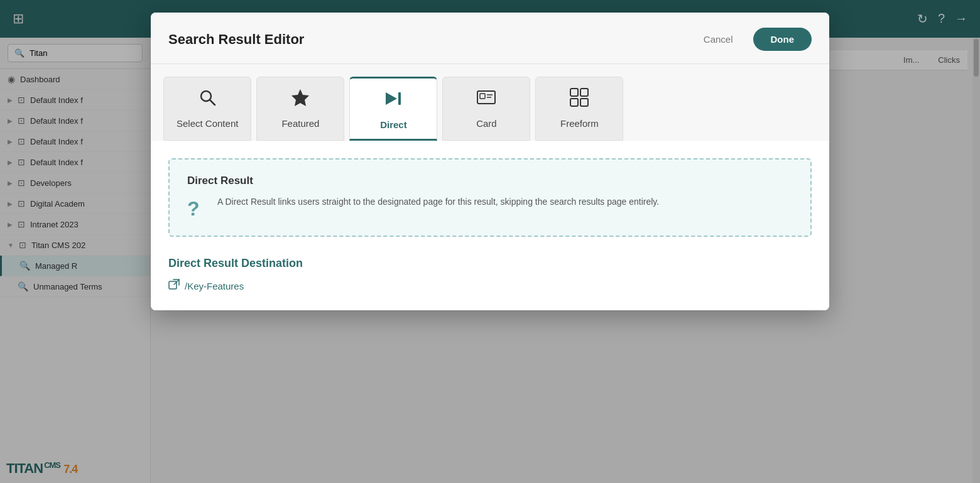 The height and width of the screenshot is (483, 980). Describe the element at coordinates (490, 197) in the screenshot. I see `direct-result-info-box: Direct Result ? A Direct Result links us…` at that location.